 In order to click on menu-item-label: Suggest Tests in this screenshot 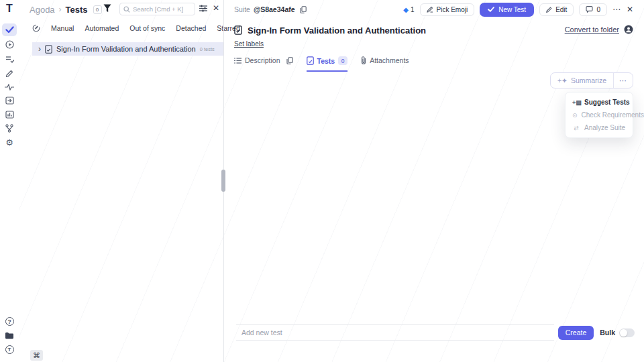, I will do `click(607, 102)`.